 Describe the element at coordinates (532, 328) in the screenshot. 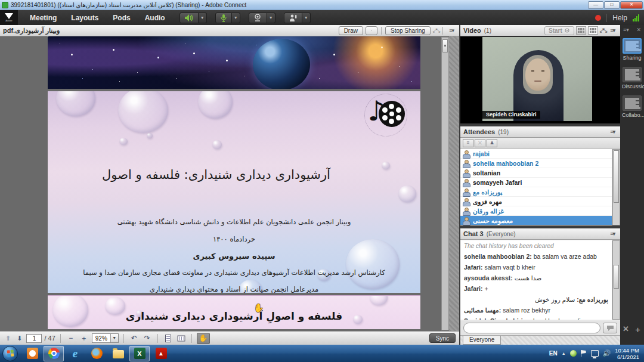

I see `chat-message-input` at that location.